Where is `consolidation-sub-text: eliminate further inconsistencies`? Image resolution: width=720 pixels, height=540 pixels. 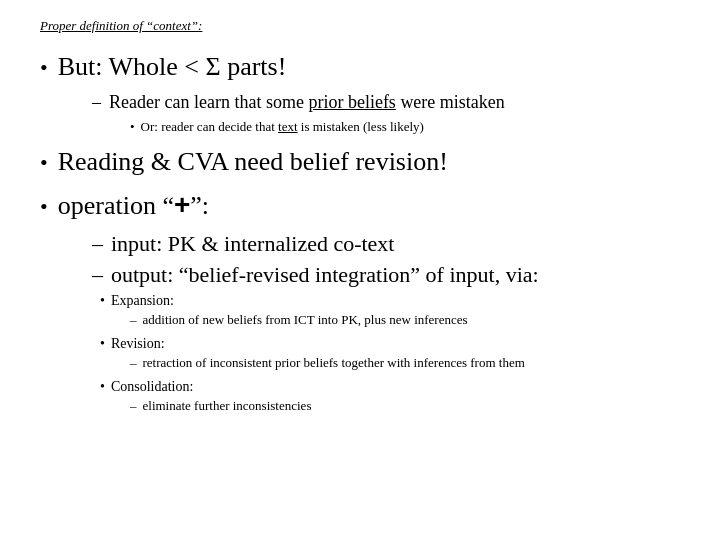 consolidation-sub-text: eliminate further inconsistencies is located at coordinates (228, 406).